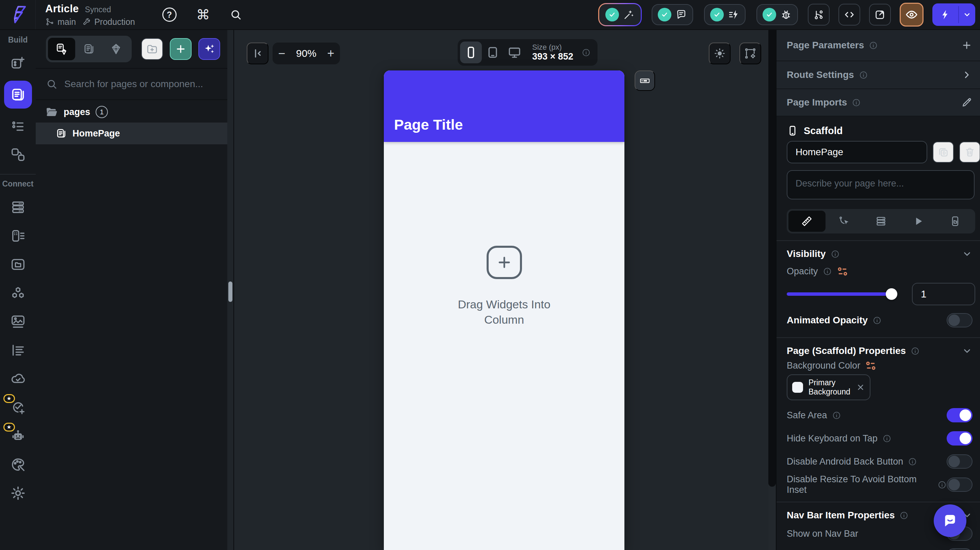  I want to click on background-color-chip: Primary Background, so click(829, 387).